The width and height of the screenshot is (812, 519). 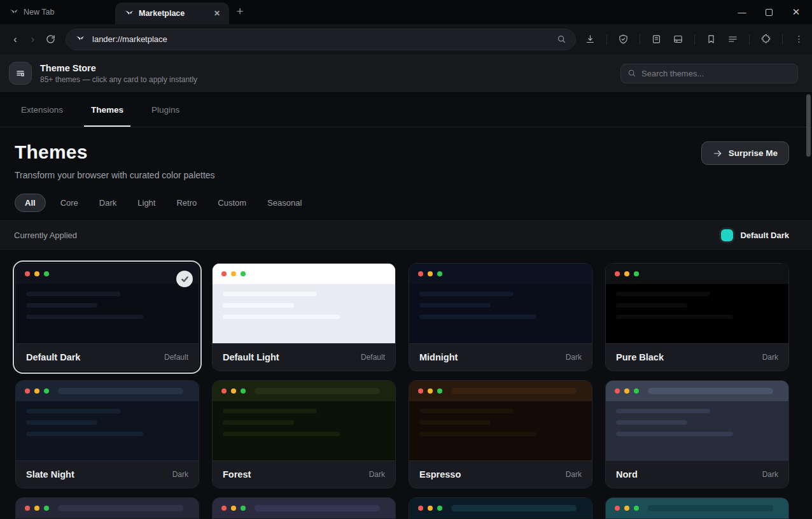 I want to click on filter-chip-all: All, so click(x=31, y=203).